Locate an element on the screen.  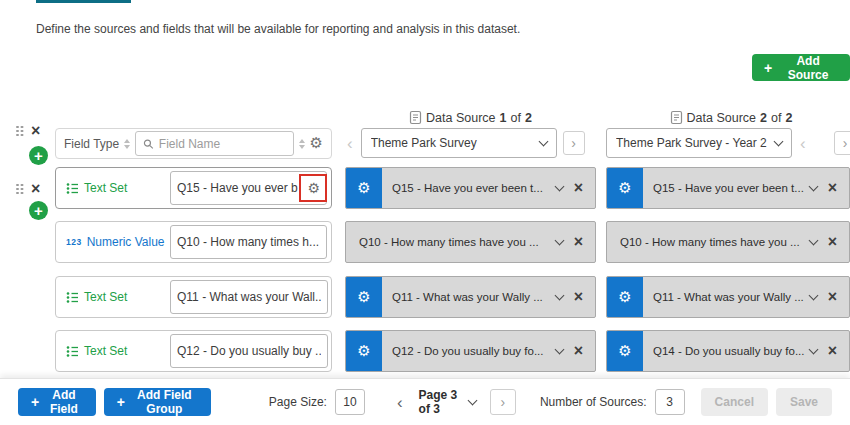
field-type-label: Numeric Value is located at coordinates (126, 242).